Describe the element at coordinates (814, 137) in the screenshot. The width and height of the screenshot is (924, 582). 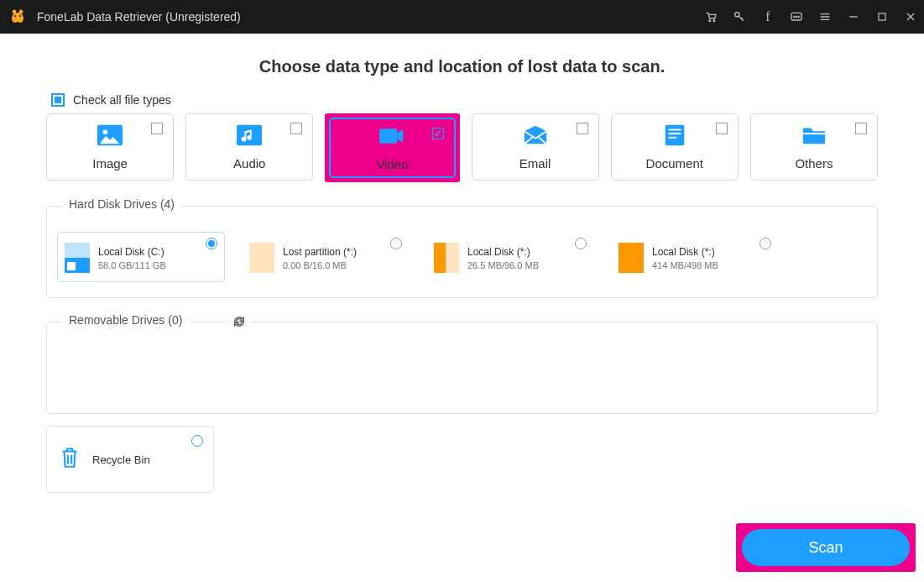
I see `folder-icon` at that location.